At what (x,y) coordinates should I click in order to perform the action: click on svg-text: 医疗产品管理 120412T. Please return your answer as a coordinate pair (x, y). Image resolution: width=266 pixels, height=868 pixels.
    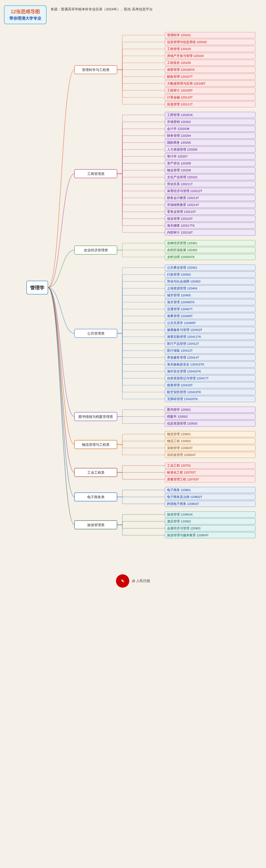
    Looking at the image, I should click on (183, 344).